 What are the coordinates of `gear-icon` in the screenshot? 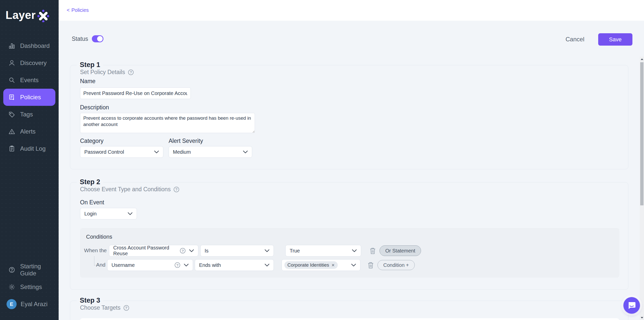 It's located at (12, 287).